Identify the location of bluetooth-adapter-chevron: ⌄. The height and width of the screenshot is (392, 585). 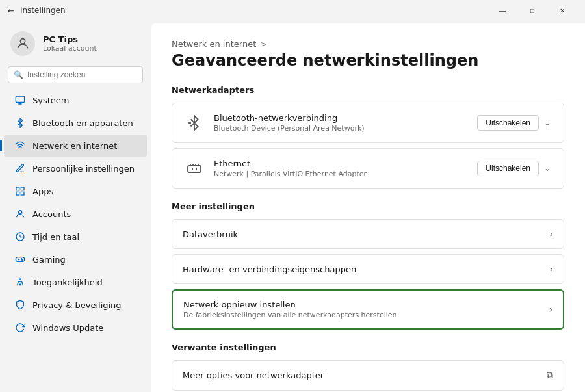
(547, 123).